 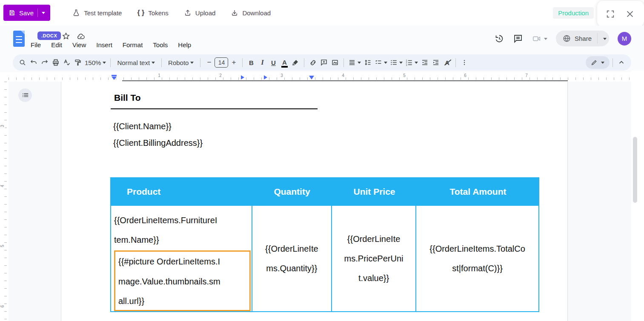 What do you see at coordinates (262, 62) in the screenshot?
I see `italic-icon: I` at bounding box center [262, 62].